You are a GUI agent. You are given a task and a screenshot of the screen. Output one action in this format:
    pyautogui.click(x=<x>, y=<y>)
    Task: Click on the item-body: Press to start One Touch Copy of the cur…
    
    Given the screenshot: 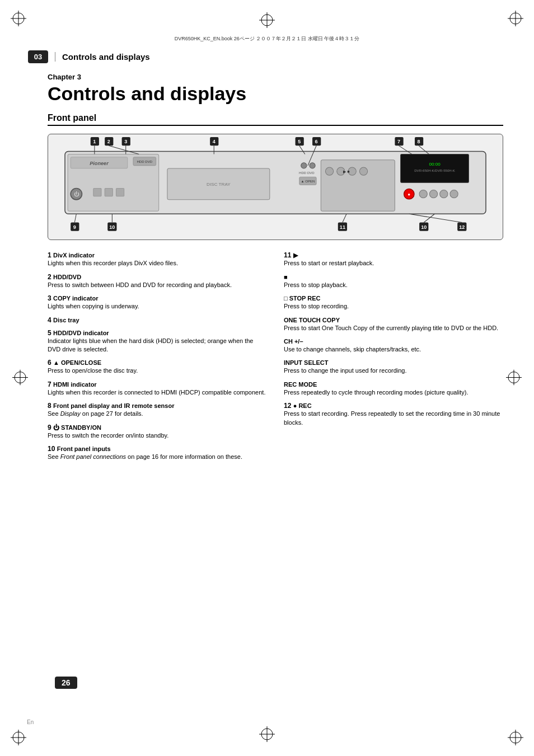 What is the action you would take?
    pyautogui.click(x=394, y=328)
    